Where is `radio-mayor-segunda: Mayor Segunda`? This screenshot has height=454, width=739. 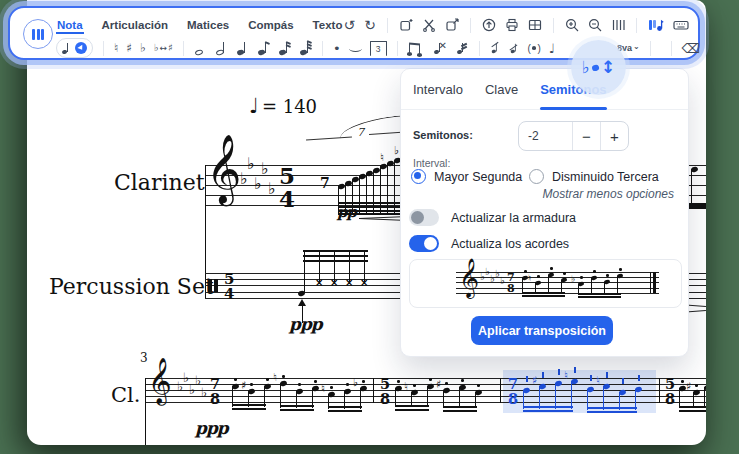 radio-mayor-segunda: Mayor Segunda is located at coordinates (466, 176).